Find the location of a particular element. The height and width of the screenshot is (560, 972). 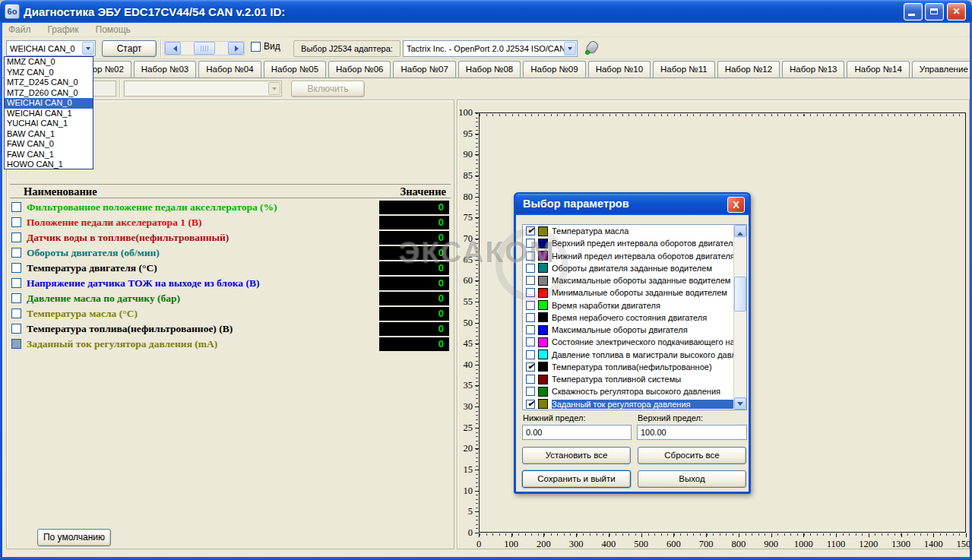

ecu-option: FAW CAN_1 is located at coordinates (49, 155).